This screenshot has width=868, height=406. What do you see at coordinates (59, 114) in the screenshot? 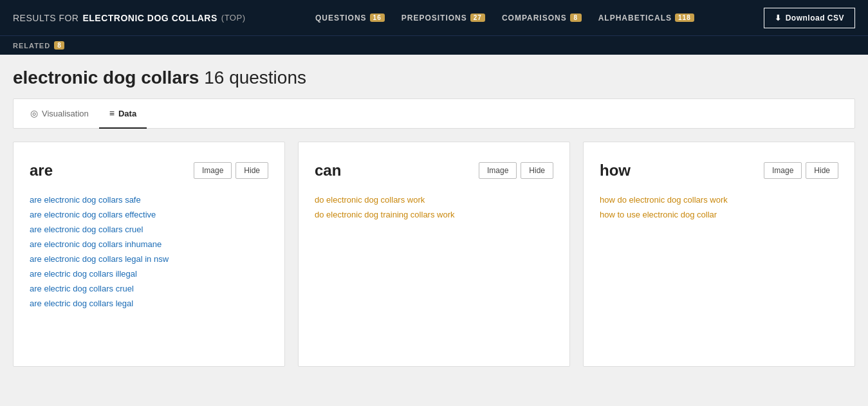
I see `tab-visualisation: ◎ Visualisation` at bounding box center [59, 114].